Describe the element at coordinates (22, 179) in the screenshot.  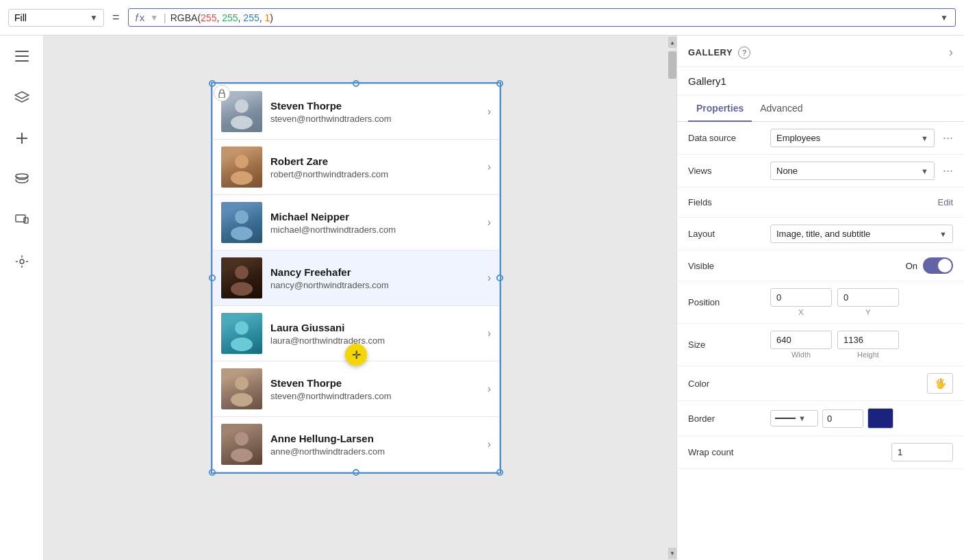
I see `sidebar-database-icon` at that location.